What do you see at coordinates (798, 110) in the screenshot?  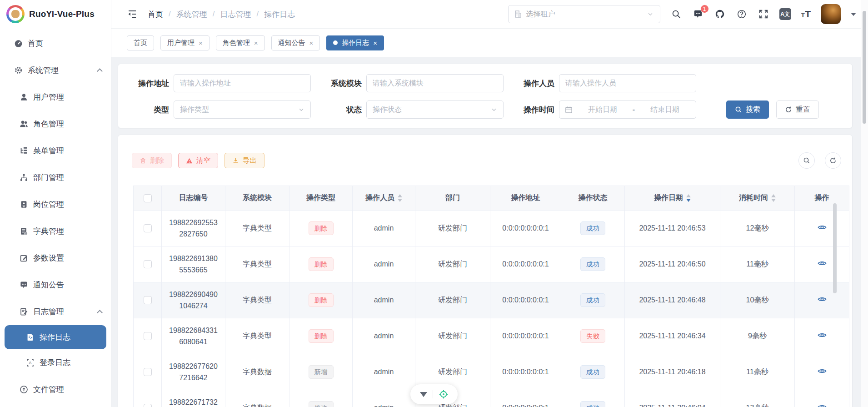 I see `reset-button: 重置` at bounding box center [798, 110].